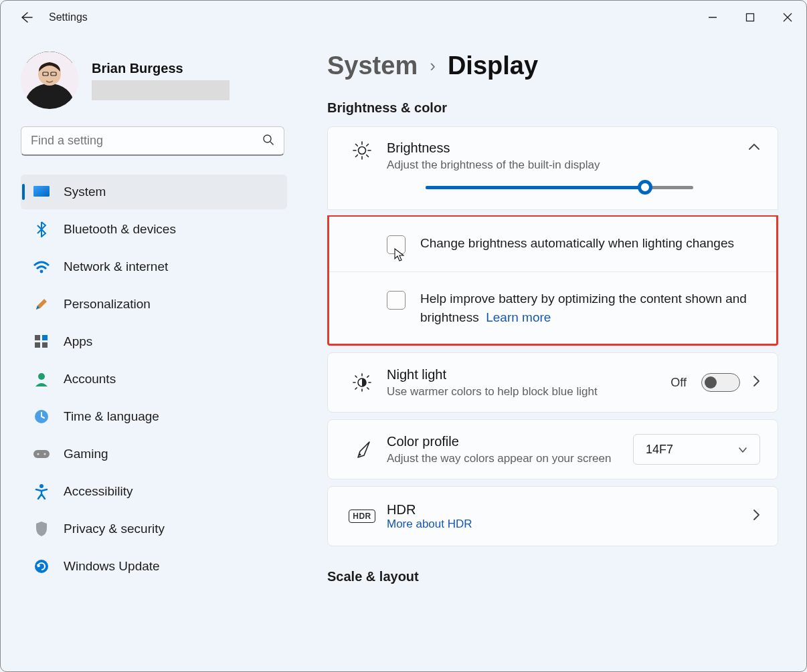  I want to click on back-button, so click(26, 17).